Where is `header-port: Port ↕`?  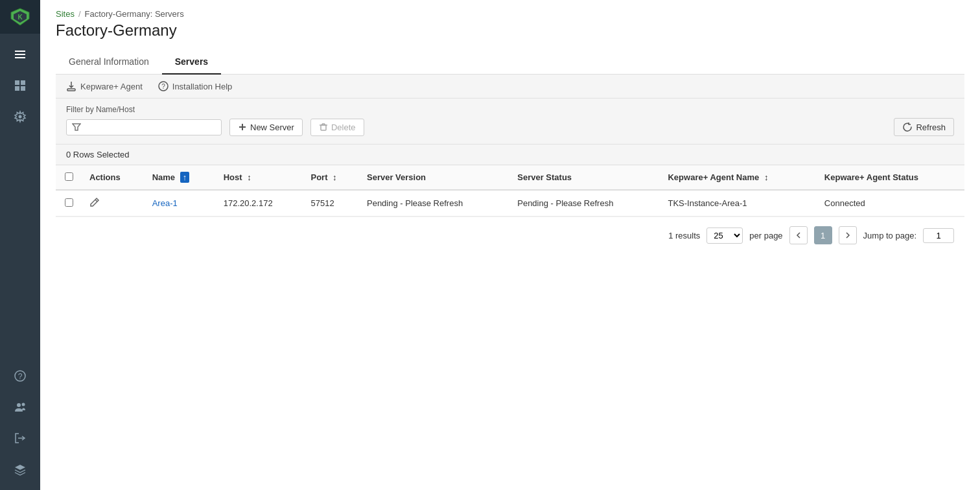 header-port: Port ↕ is located at coordinates (331, 178).